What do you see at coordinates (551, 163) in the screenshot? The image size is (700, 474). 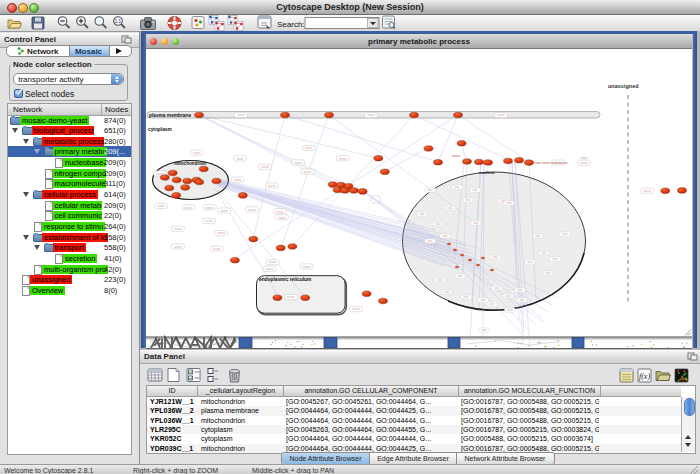 I see `svg-text: xxxx xxxxx xxxx xxxxx` at bounding box center [551, 163].